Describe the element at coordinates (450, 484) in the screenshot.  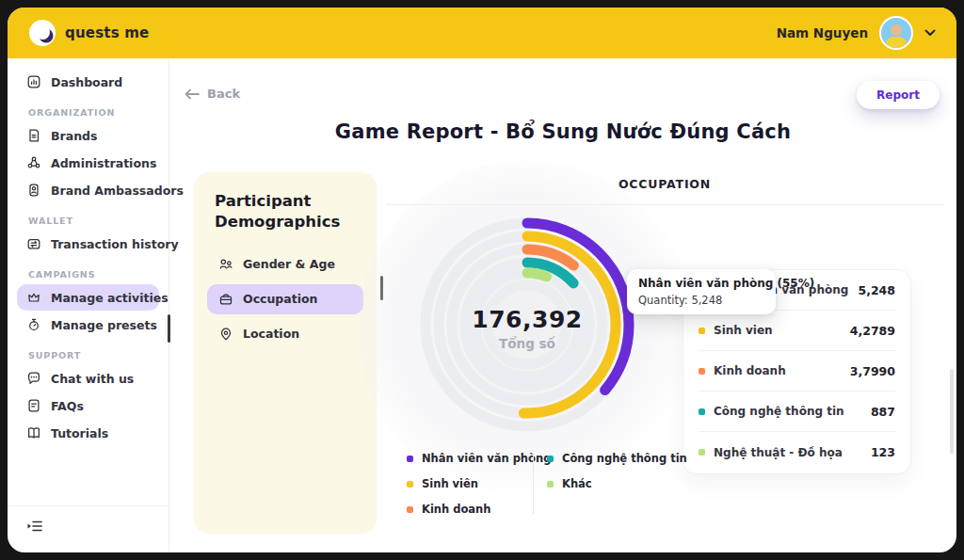
I see `legend-label: Sinh viên` at that location.